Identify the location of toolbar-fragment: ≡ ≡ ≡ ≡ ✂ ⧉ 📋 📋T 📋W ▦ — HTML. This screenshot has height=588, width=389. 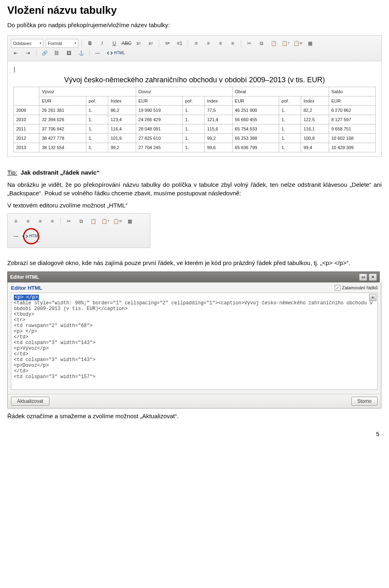
(79, 231).